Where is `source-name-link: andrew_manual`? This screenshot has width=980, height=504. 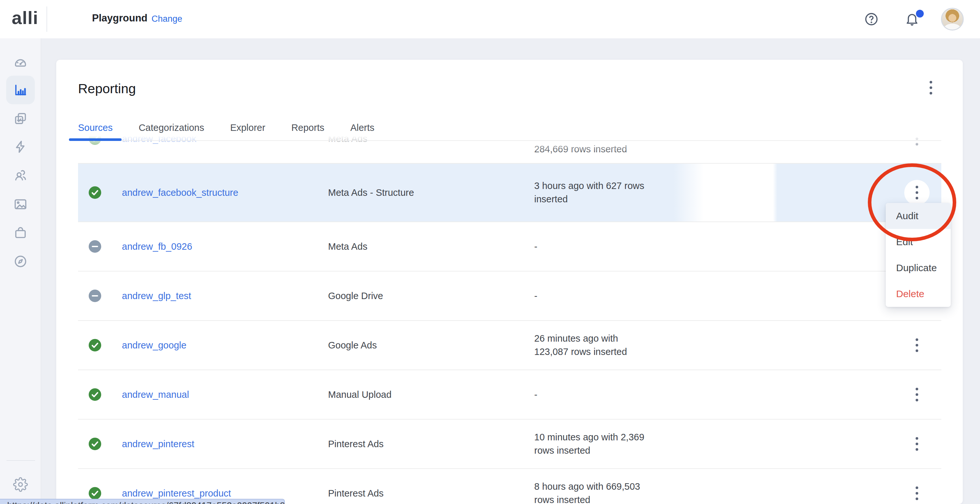 source-name-link: andrew_manual is located at coordinates (225, 395).